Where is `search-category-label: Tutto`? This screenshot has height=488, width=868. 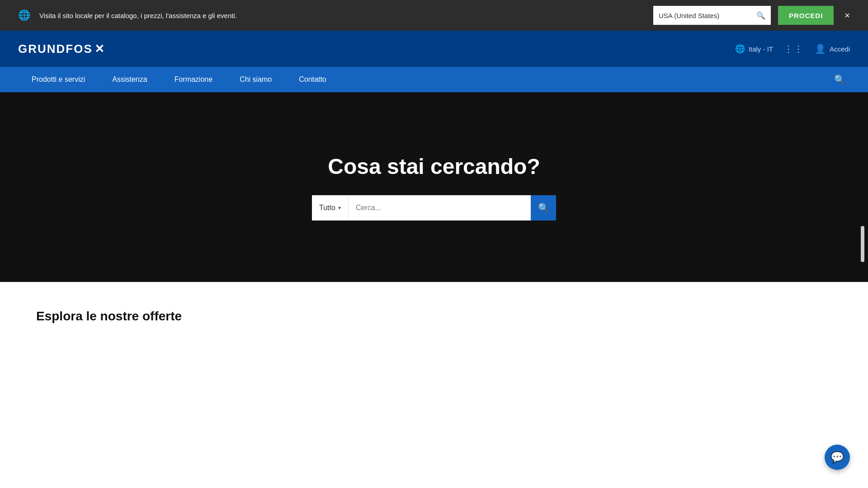 search-category-label: Tutto is located at coordinates (327, 208).